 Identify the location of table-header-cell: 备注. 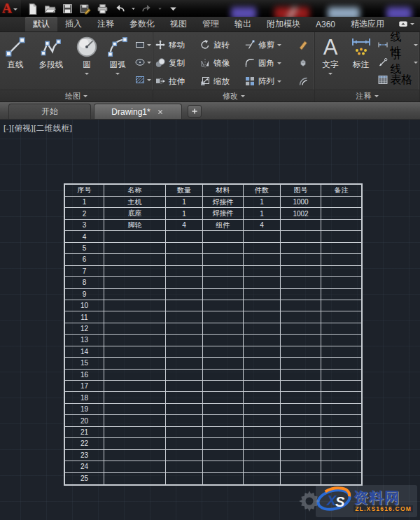
(342, 190).